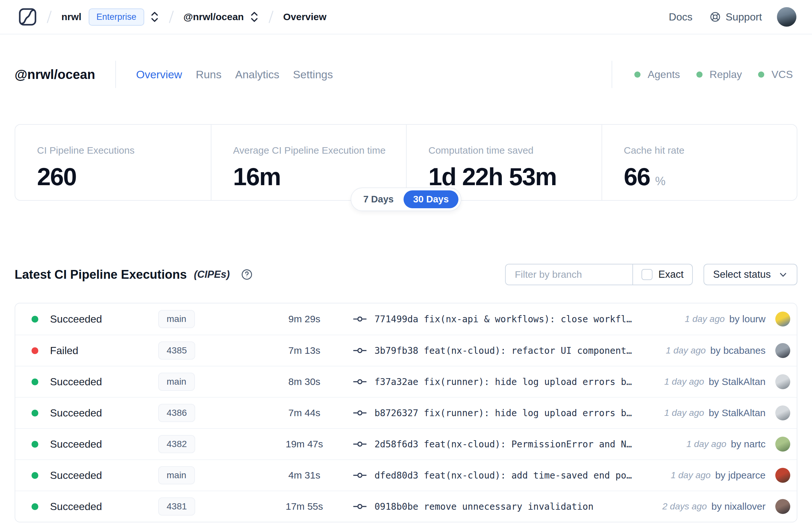  Describe the element at coordinates (638, 75) in the screenshot. I see `indicator-dot` at that location.